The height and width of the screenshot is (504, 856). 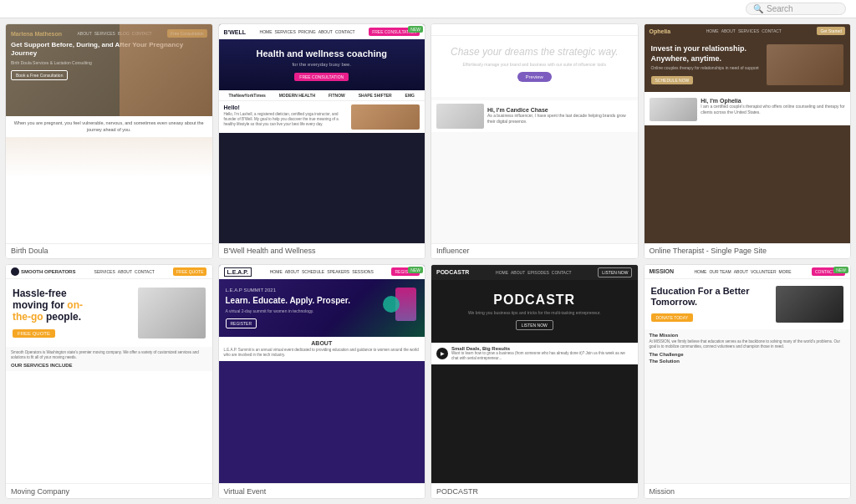 I want to click on card5-preview: SMOOTH OPERATORS SERVICES ABOUT CONTACT …, so click(x=109, y=374).